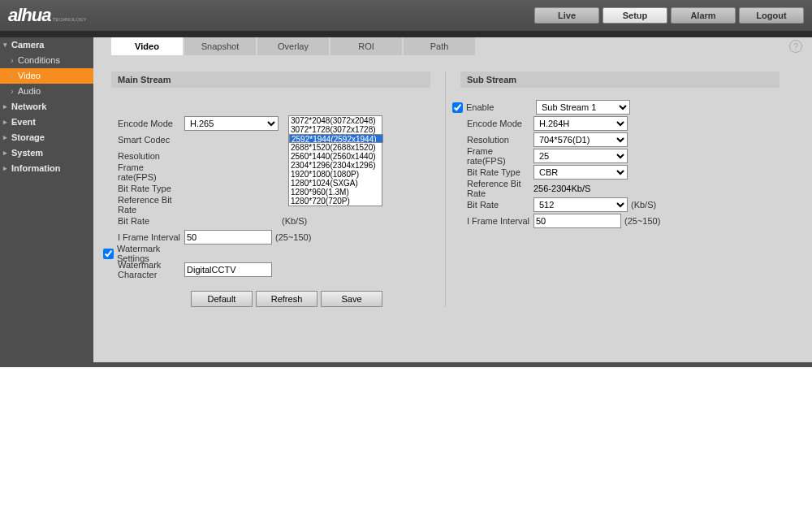  What do you see at coordinates (497, 205) in the screenshot?
I see `lbl-sub-br: Bit Rate` at bounding box center [497, 205].